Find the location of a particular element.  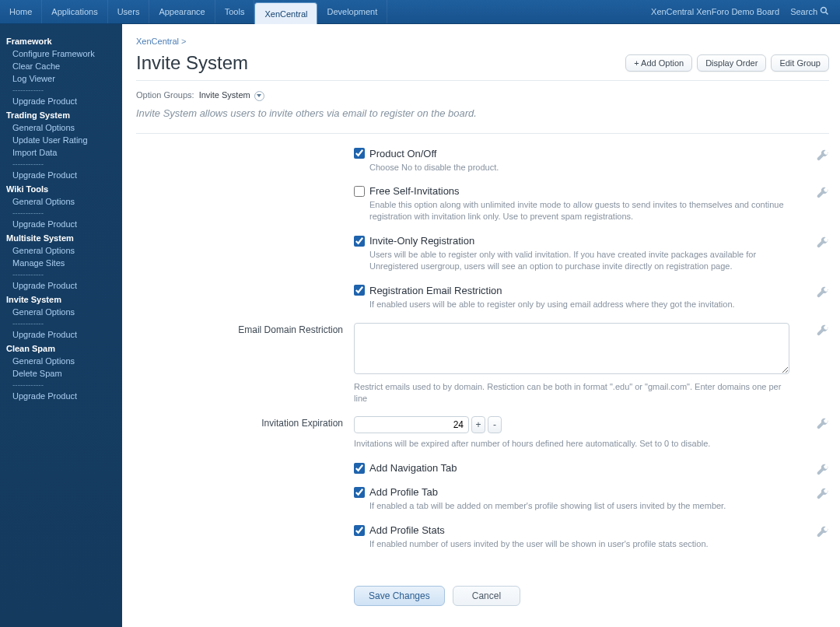

add-profile-stats-desc: If enabled number of users invited by th… is located at coordinates (579, 545).